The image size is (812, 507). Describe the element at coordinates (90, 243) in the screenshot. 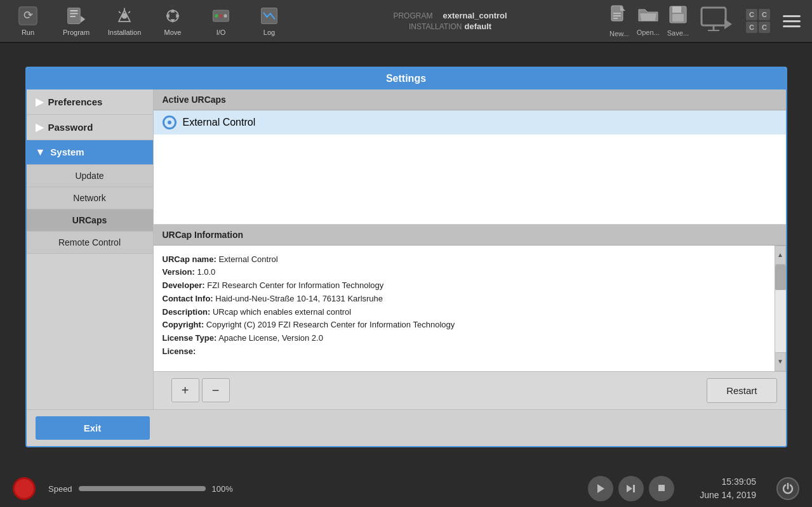

I see `sidebar-sub-item-remote-control: Remote Control` at that location.